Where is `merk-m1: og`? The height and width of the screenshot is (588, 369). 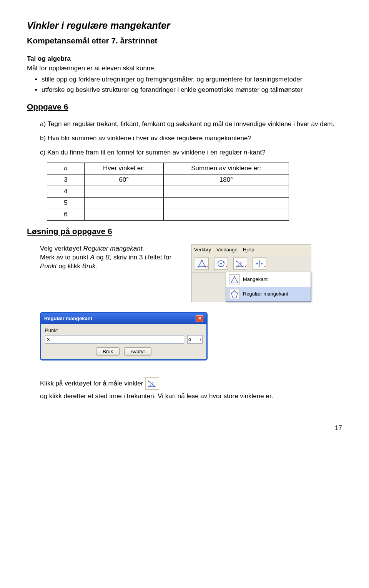
merk-m1: og is located at coordinates (100, 257).